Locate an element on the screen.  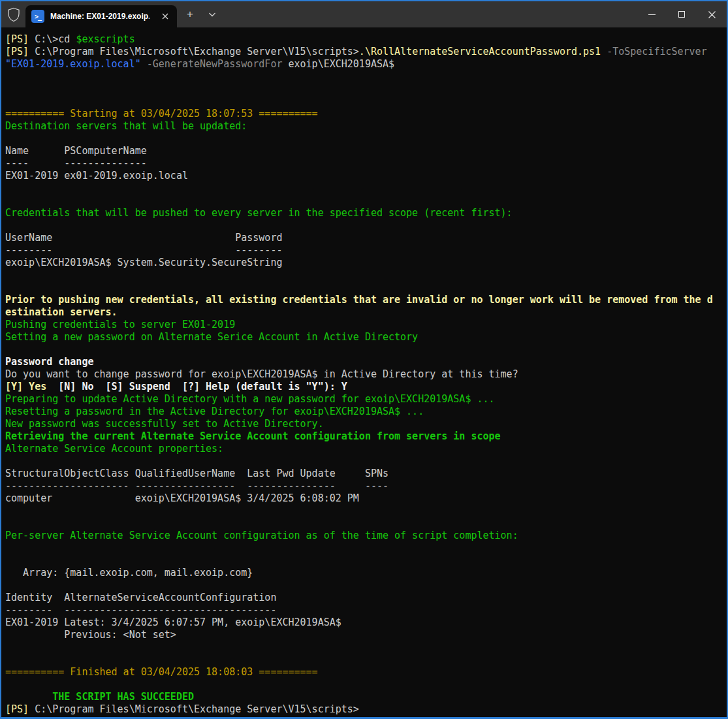
titlebar: >_ Machine: EX01-2019.exoip.local + is located at coordinates (364, 14).